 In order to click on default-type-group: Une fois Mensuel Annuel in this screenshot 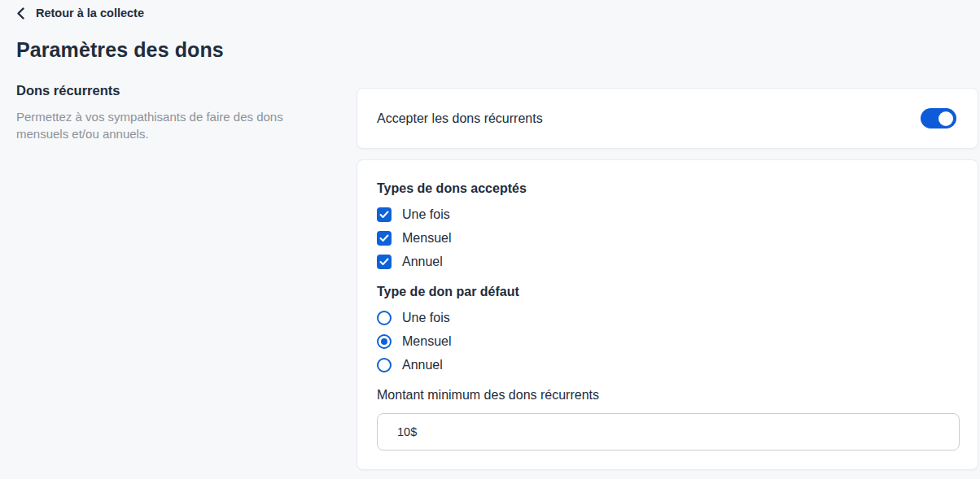, I will do `click(667, 342)`.